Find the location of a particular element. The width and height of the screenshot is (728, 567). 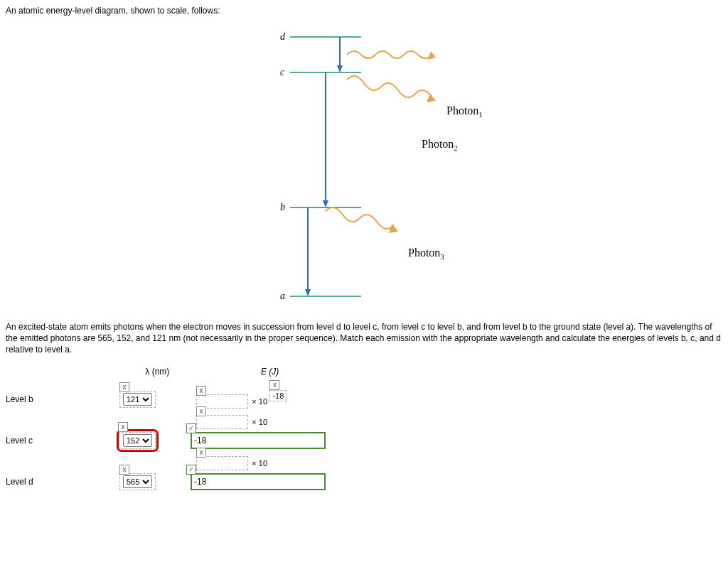

level-c-label: c is located at coordinates (282, 72).